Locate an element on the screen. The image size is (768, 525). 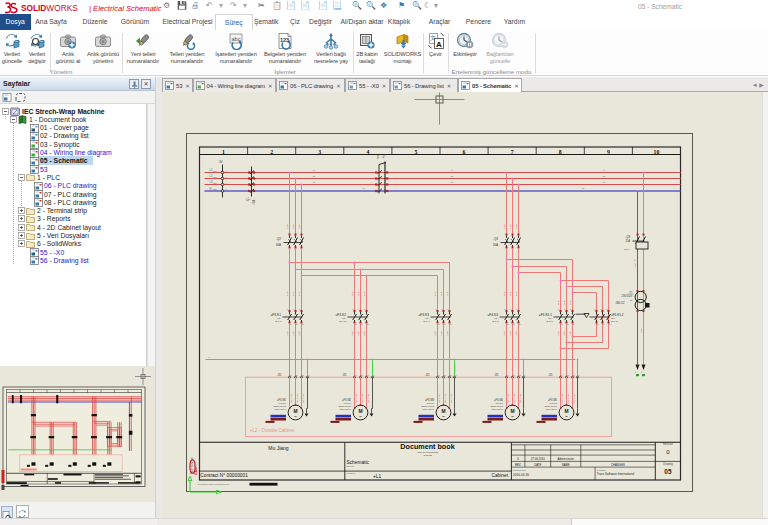
svg-text: L3 is located at coordinates (604, 182).